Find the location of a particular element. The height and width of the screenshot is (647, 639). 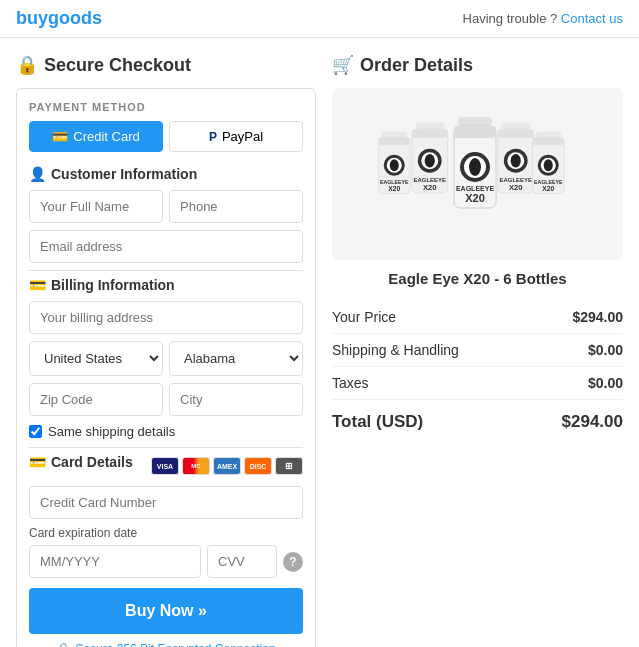

customer-info-title: 👤 Customer Information is located at coordinates (166, 174).